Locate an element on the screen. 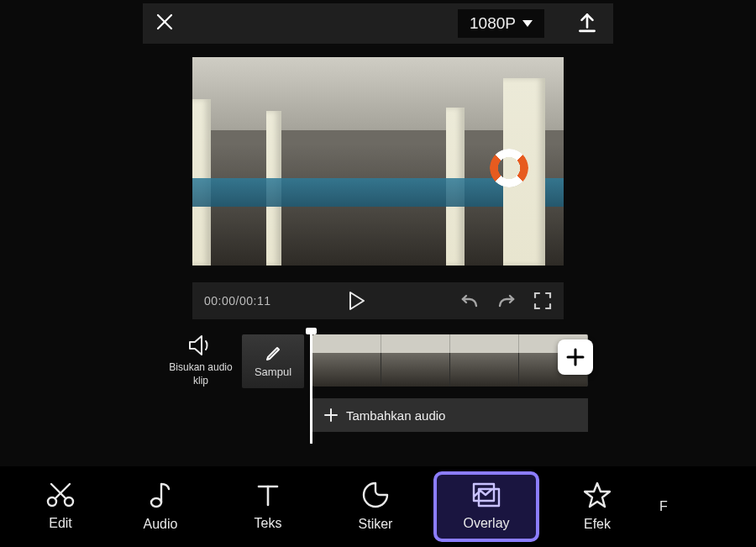 This screenshot has width=756, height=547. close-icon is located at coordinates (165, 24).